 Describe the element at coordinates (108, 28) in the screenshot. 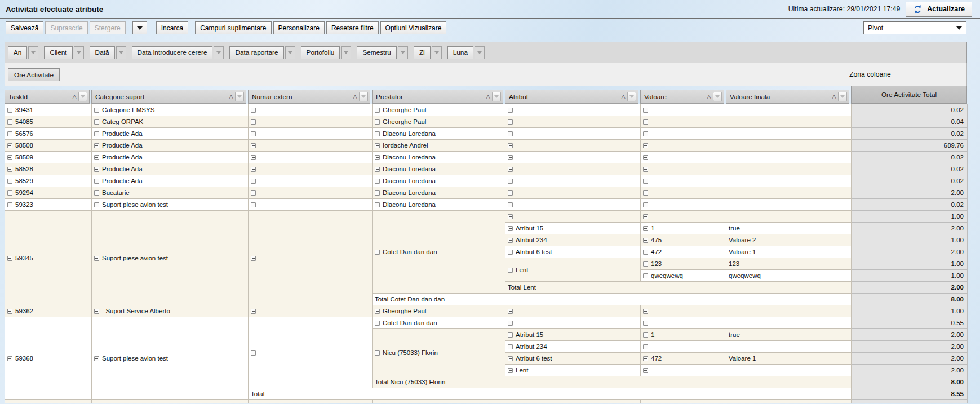

I see `delete-button: Stergere` at that location.